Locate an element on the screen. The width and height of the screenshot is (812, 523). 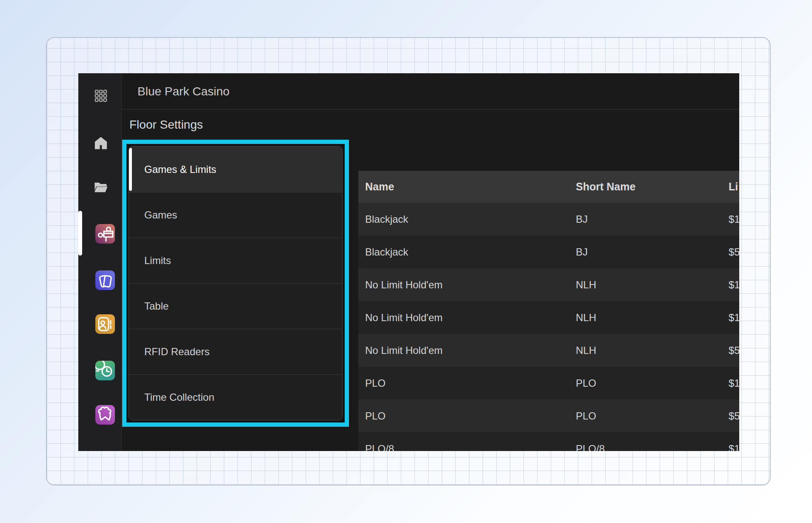
table-header-row: Name Short Name Li is located at coordinates (549, 187).